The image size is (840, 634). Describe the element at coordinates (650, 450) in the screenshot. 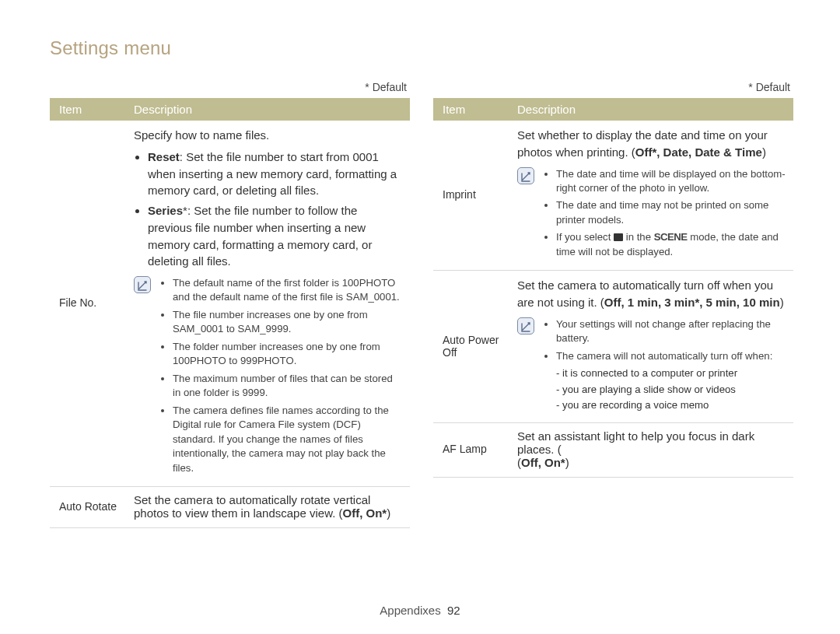

I see `description-cell-af-lamp: Set an assistant light to help you focus…` at that location.